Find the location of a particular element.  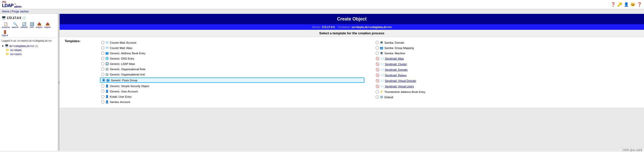

top-bar: php LDAP @ admin ❓ 🔑 👤 🐱 ❓ is located at coordinates (322, 5).